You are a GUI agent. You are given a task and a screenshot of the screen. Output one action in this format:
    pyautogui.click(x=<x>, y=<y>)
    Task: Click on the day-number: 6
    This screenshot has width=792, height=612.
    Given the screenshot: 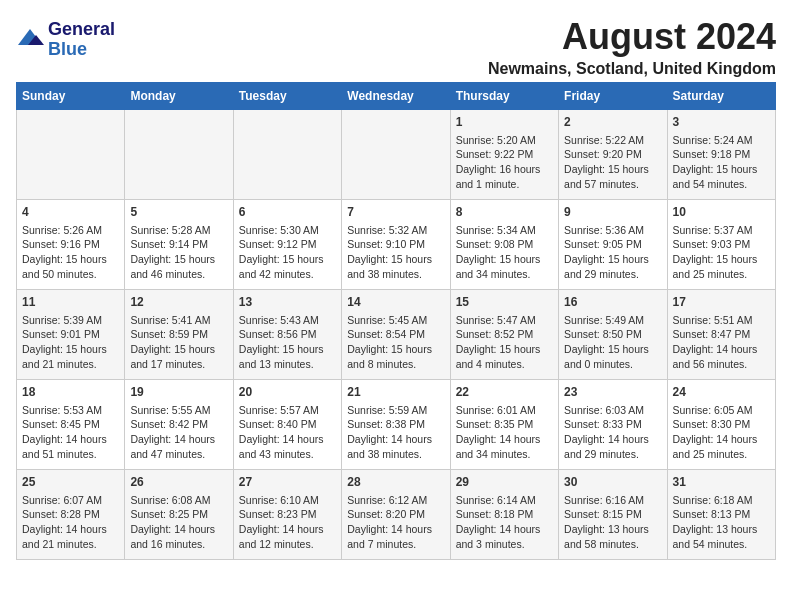 What is the action you would take?
    pyautogui.click(x=288, y=212)
    